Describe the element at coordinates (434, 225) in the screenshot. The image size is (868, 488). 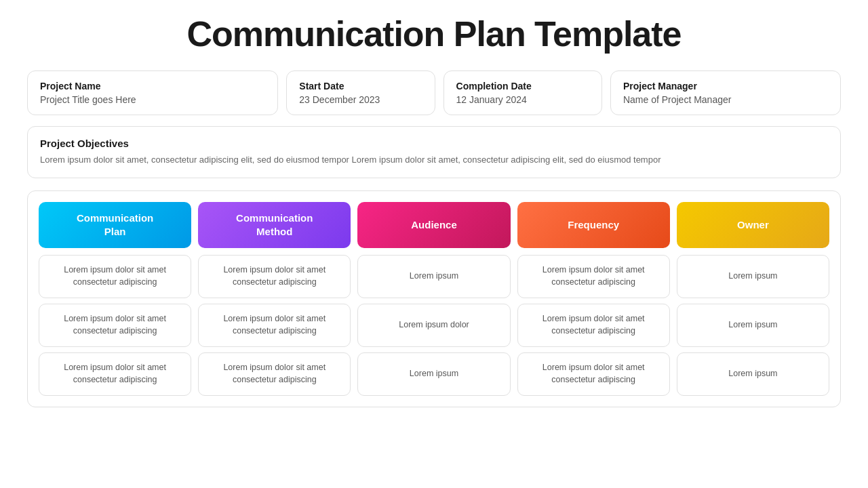
I see `table-header: CommunicationPlan CommunicationMethod Au…` at that location.